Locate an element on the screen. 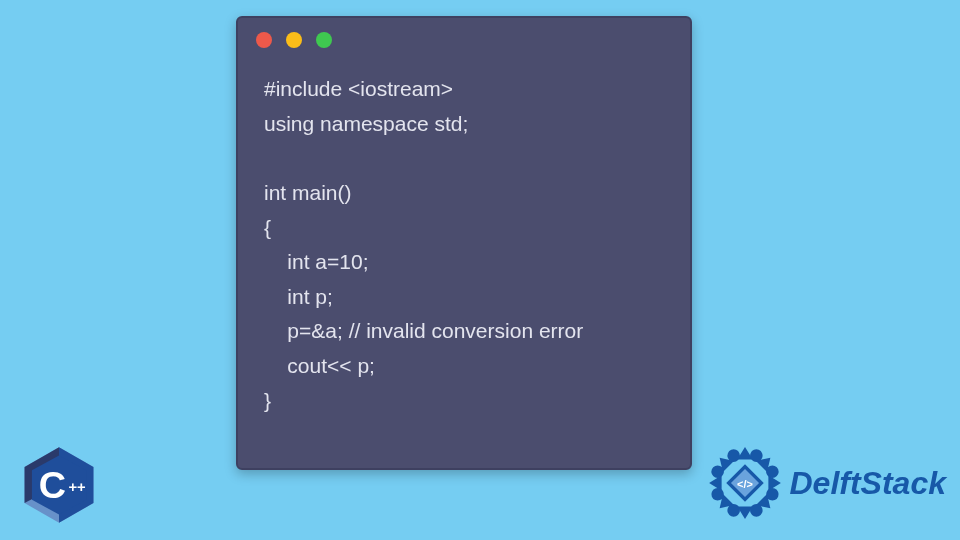 This screenshot has width=960, height=540. cpp-logo-plusplus: ++ is located at coordinates (77, 487).